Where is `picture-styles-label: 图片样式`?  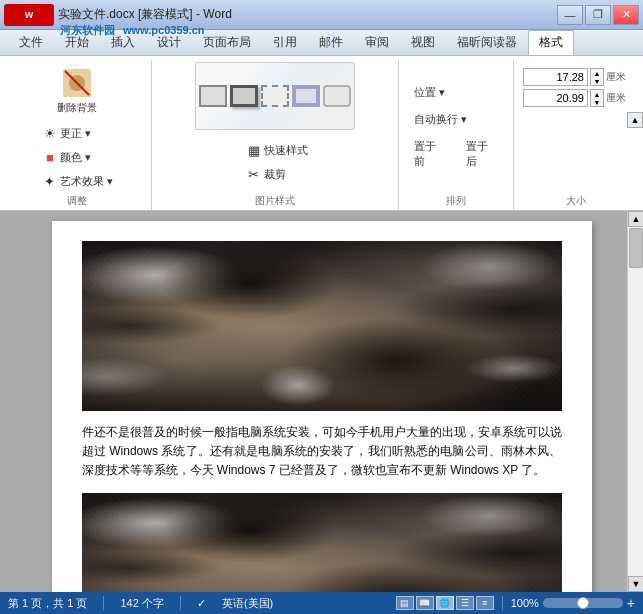 picture-styles-label: 图片样式 is located at coordinates (275, 202).